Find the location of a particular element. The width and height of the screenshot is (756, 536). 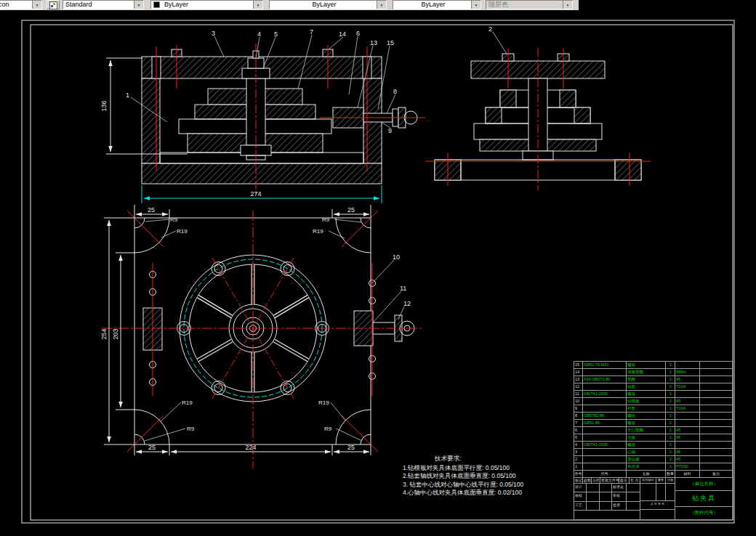

toolbar-gap is located at coordinates (667, 5).